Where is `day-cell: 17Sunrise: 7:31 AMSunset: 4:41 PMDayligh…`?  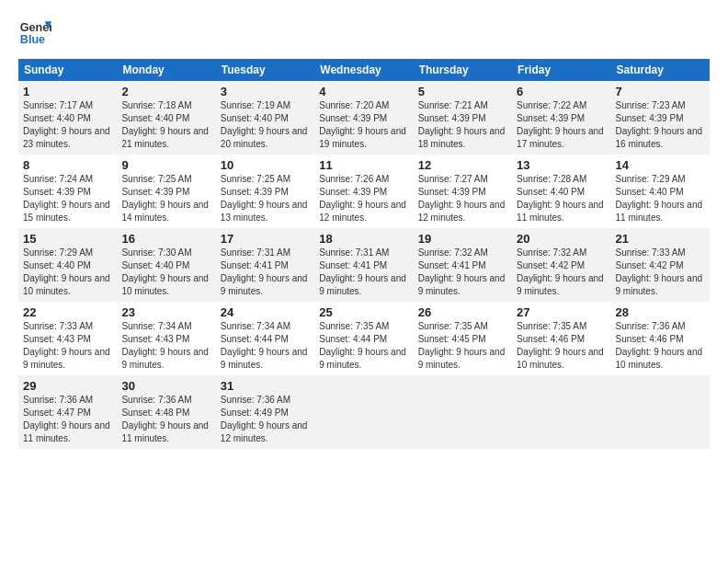
day-cell: 17Sunrise: 7:31 AMSunset: 4:41 PMDayligh… is located at coordinates (265, 265).